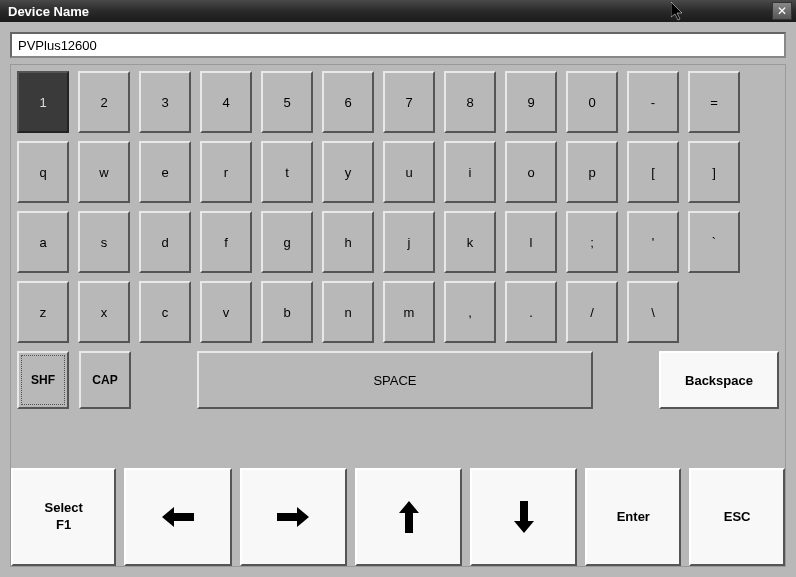 This screenshot has width=796, height=577. What do you see at coordinates (64, 517) in the screenshot?
I see `key-select-f1: Select F1` at bounding box center [64, 517].